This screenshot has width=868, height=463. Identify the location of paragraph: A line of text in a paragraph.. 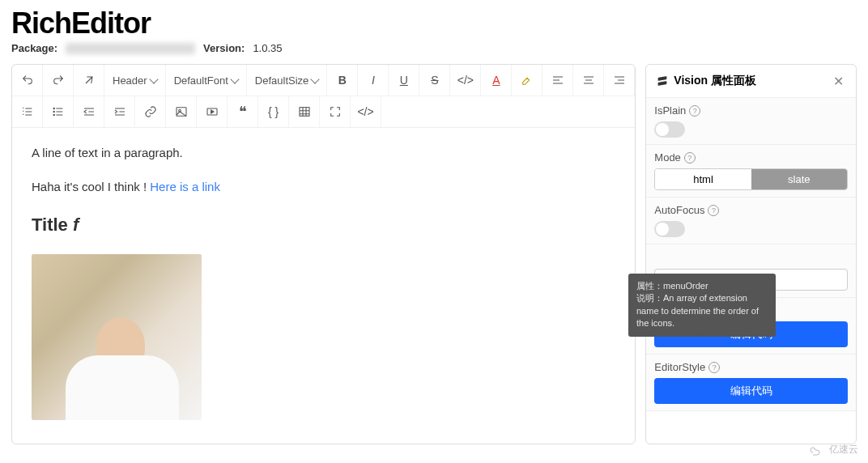
(324, 153).